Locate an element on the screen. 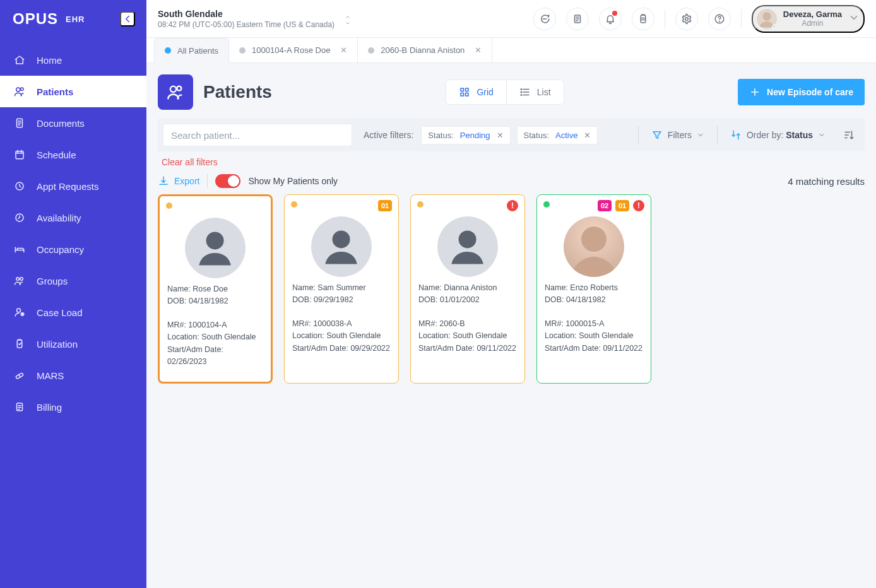 Image resolution: width=876 pixels, height=588 pixels. grid-icon is located at coordinates (465, 92).